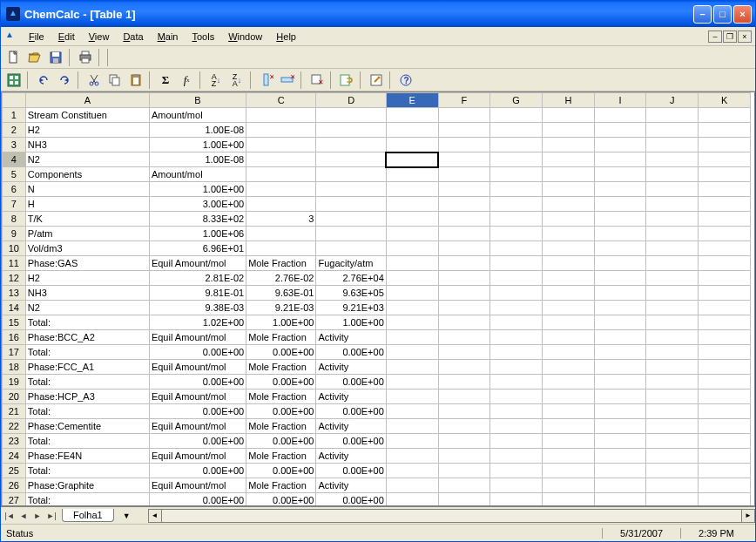  I want to click on sort-desc-button: ZA↓, so click(237, 80).